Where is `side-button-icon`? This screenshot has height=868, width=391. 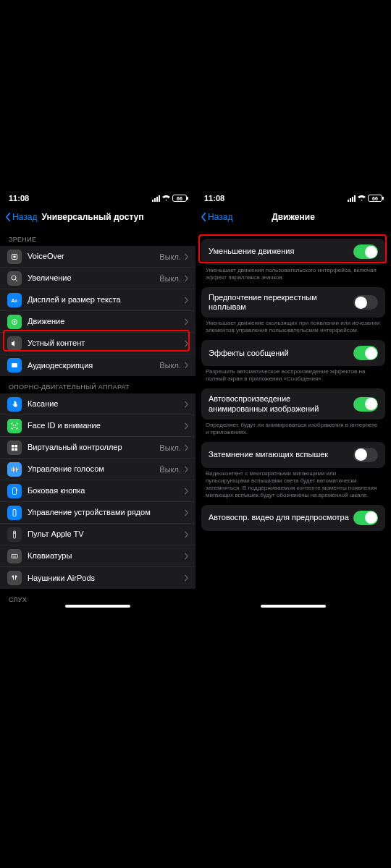
side-button-icon is located at coordinates (14, 491).